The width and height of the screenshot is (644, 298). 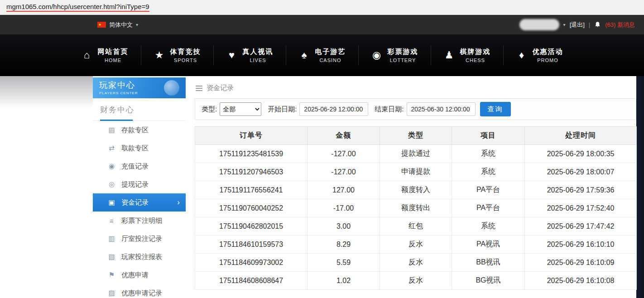 I want to click on cell-time: 2025-06-29 17:52:40, so click(x=581, y=208).